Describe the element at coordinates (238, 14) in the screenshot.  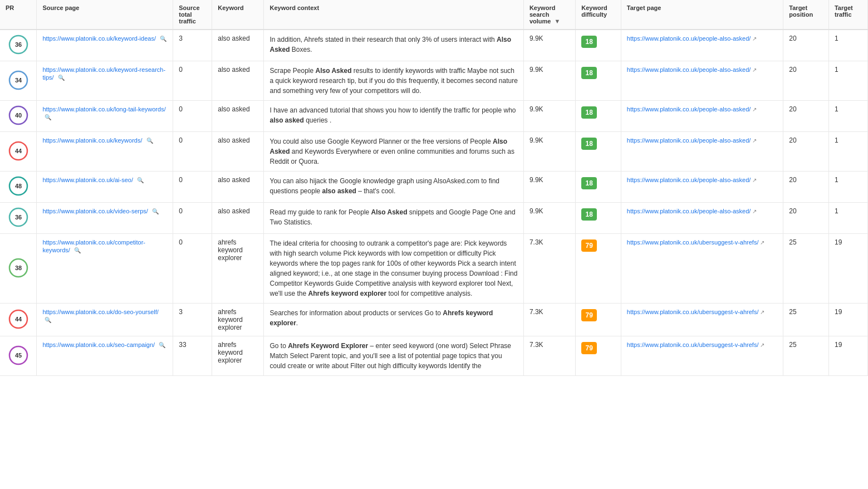
I see `col-header-keyword: Keyword` at that location.